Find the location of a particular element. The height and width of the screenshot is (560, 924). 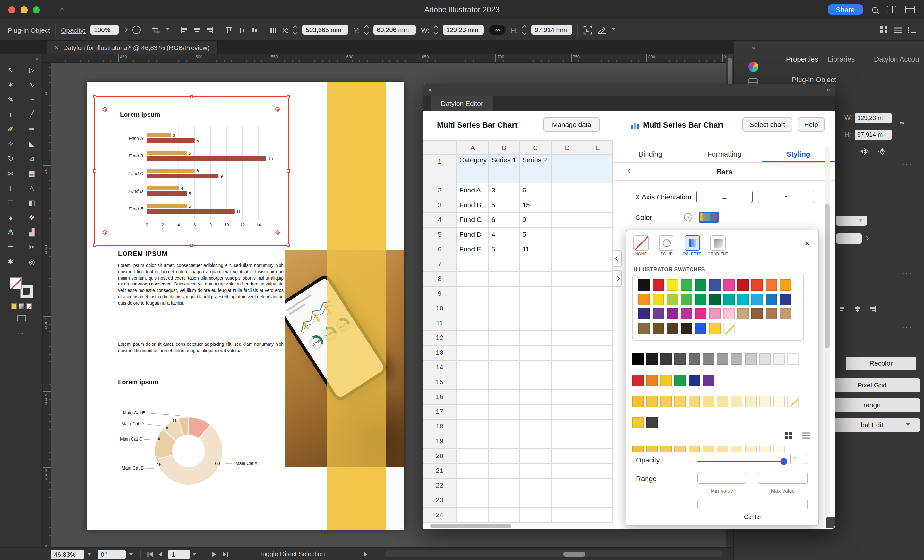

selection-outline is located at coordinates (192, 171).